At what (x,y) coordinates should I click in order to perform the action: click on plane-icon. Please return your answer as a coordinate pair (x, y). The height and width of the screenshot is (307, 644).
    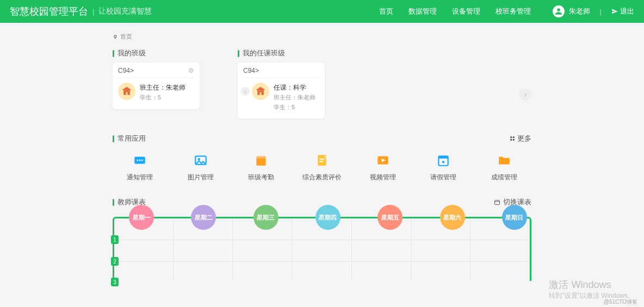
    Looking at the image, I should click on (615, 11).